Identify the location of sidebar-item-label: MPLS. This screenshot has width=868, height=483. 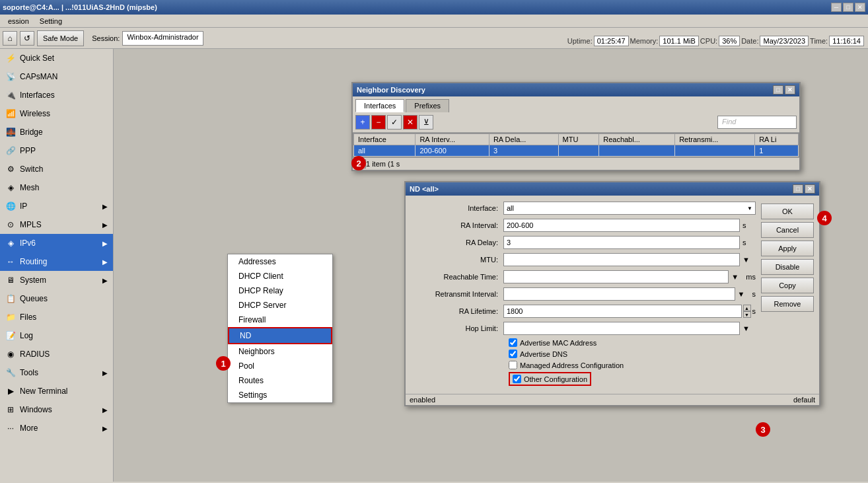
(30, 225).